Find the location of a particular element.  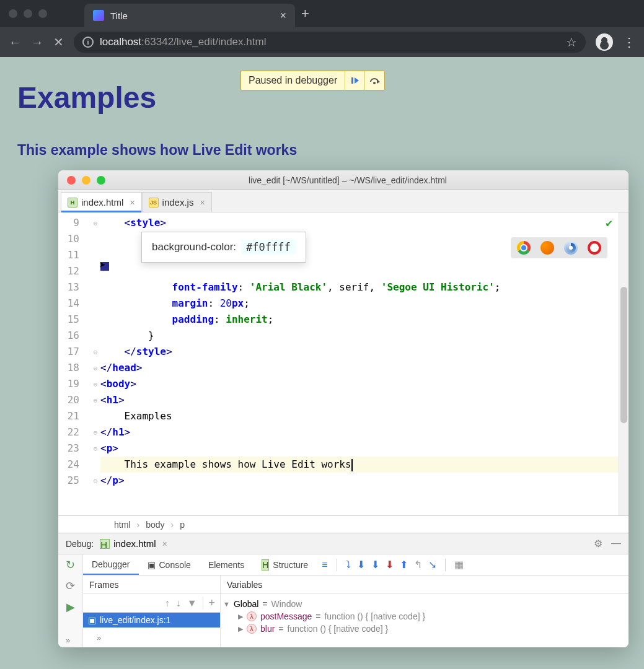

add-icon: + is located at coordinates (209, 603).